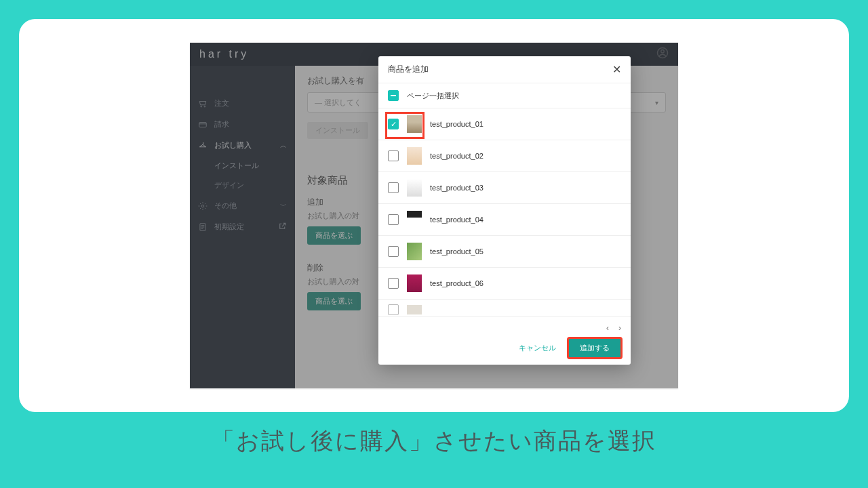  What do you see at coordinates (505, 199) in the screenshot?
I see `modal-body: ページ一括選択 ✓ test_product_01 test_product_0…` at bounding box center [505, 199].